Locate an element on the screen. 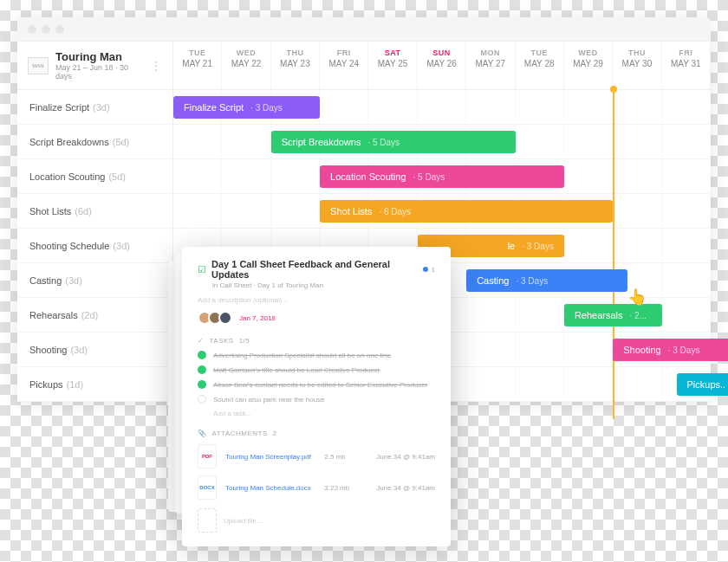 This screenshot has height=562, width=728. traffic-light-min is located at coordinates (46, 29).